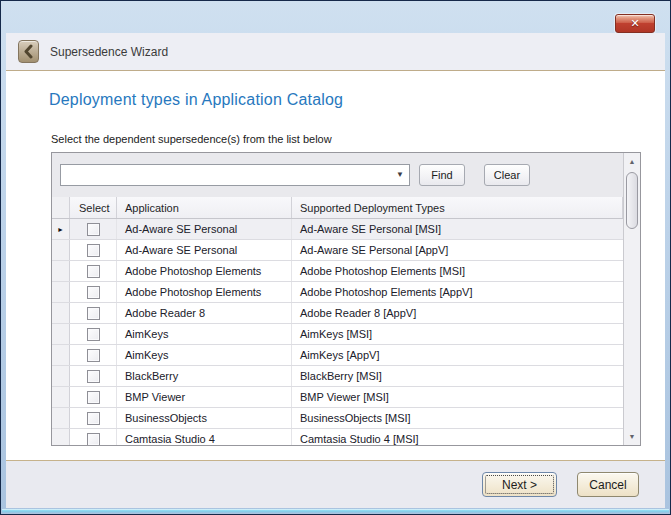  What do you see at coordinates (338, 230) in the screenshot?
I see `table-row: ► Ad-Aware SE Personal Ad-Aware SE Perso…` at bounding box center [338, 230].